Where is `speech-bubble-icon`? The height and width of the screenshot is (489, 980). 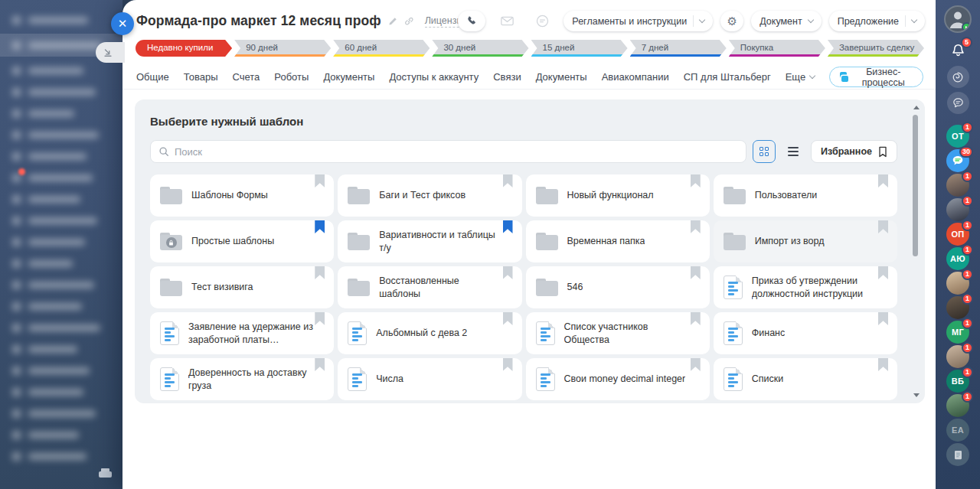
speech-bubble-icon is located at coordinates (959, 103).